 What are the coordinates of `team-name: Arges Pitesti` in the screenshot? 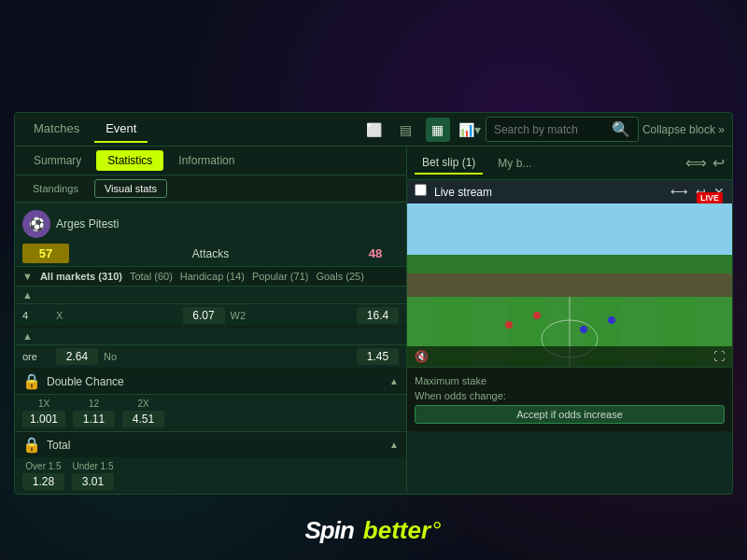 It's located at (88, 224).